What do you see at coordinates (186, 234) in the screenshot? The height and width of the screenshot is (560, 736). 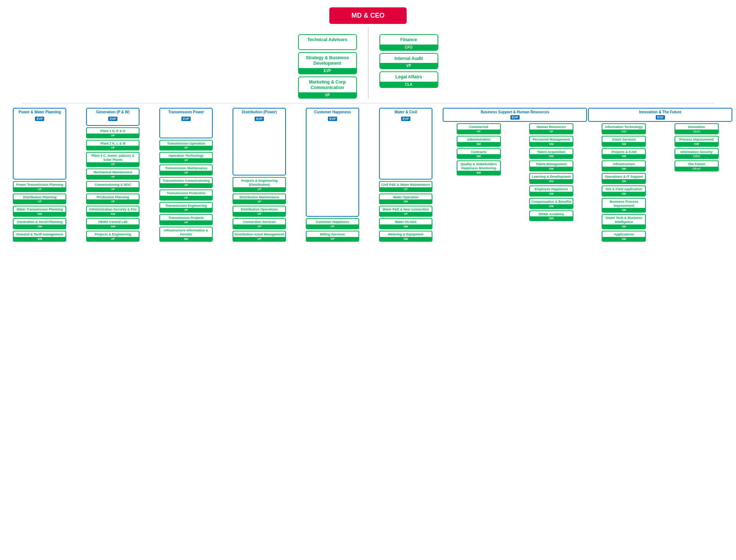 I see `sub-infra-info: Infrastructure Information & Permits SM` at bounding box center [186, 234].